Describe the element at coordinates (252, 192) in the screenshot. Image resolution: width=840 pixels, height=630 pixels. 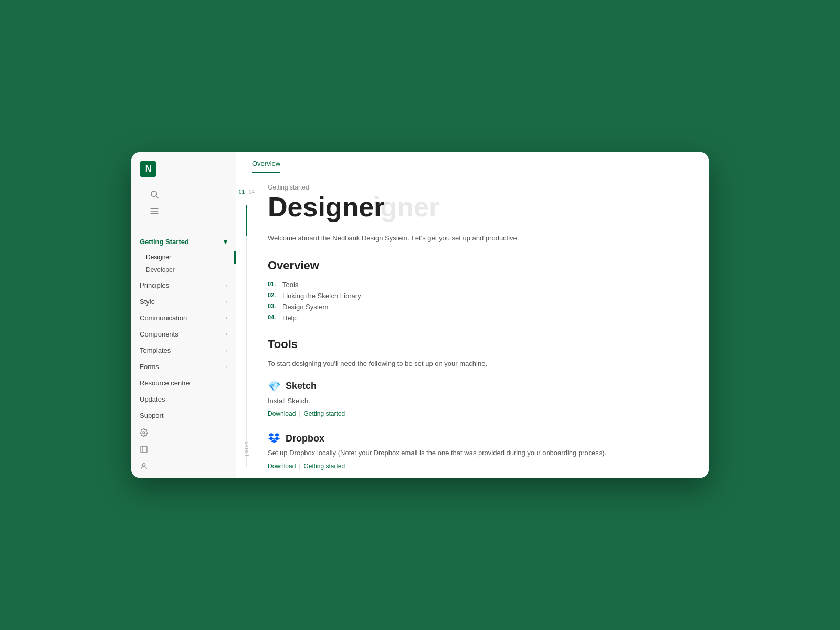
I see `step-4: 04` at that location.